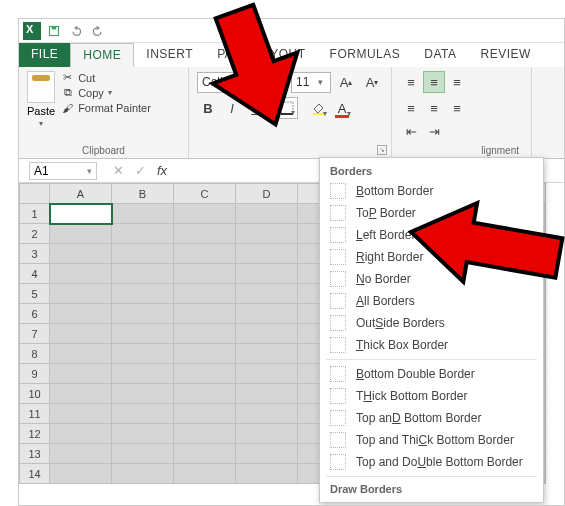 The height and width of the screenshot is (506, 565). I want to click on underline-button: U, so click(256, 108).